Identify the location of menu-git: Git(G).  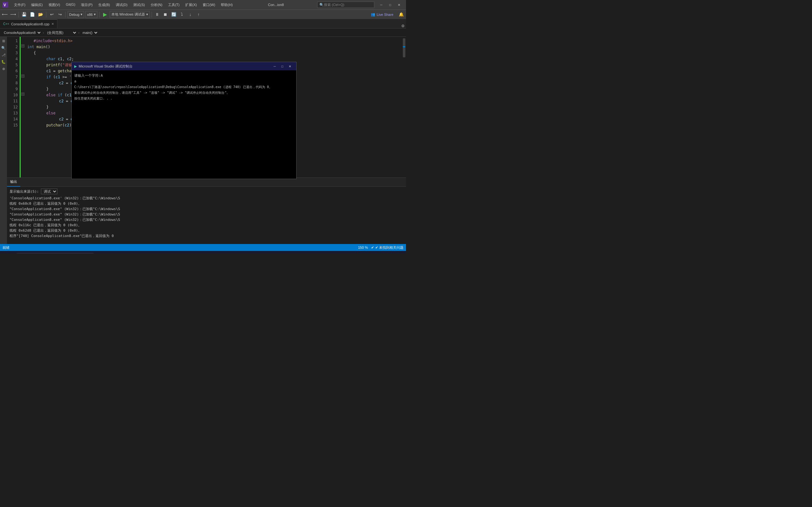
(70, 5).